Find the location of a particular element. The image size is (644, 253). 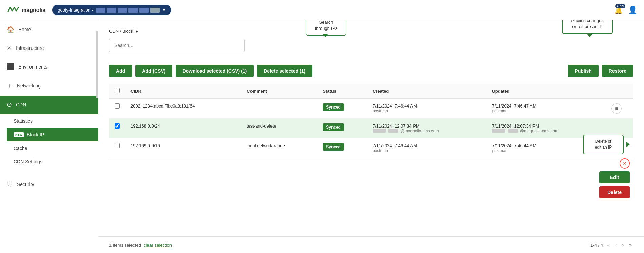

row3-cidr: 192.169.0.0/16 is located at coordinates (183, 148).